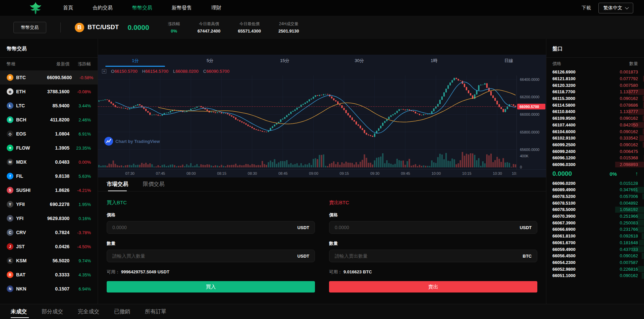 The width and height of the screenshot is (644, 319). What do you see at coordinates (595, 72) in the screenshot?
I see `orderbook-ask-row: 66126.69000.001873` at bounding box center [595, 72].